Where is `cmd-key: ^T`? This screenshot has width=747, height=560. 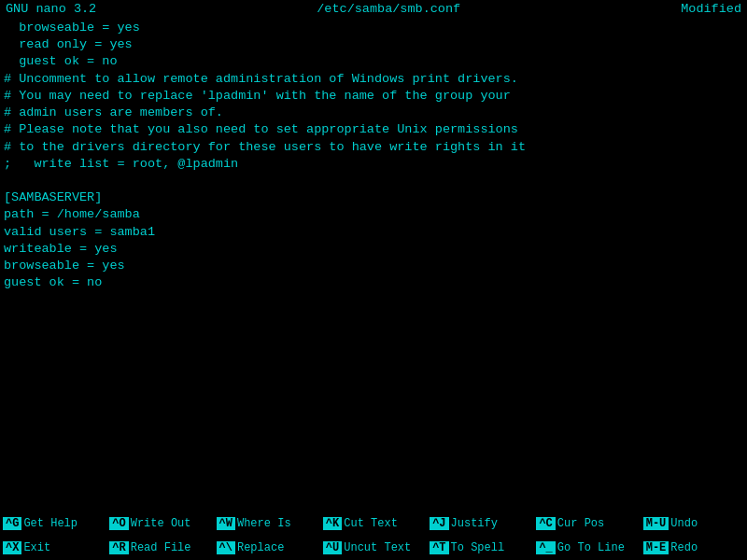
cmd-key: ^T is located at coordinates (439, 548).